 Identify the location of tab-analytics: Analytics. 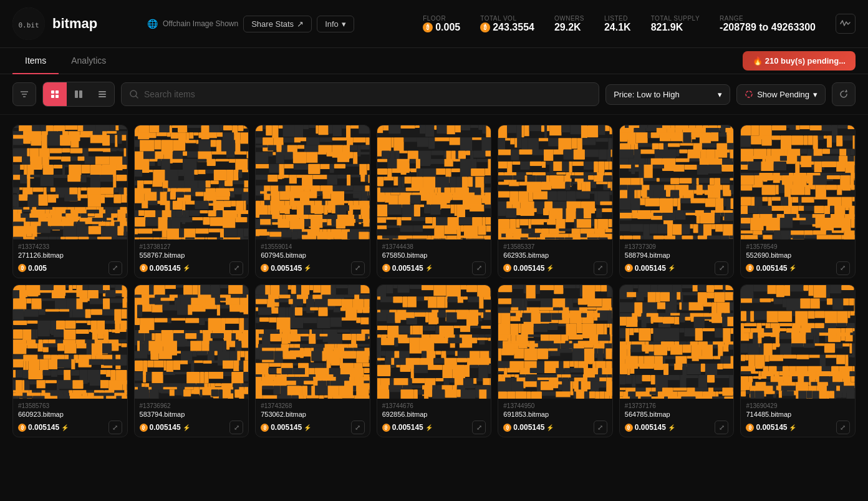
(89, 61).